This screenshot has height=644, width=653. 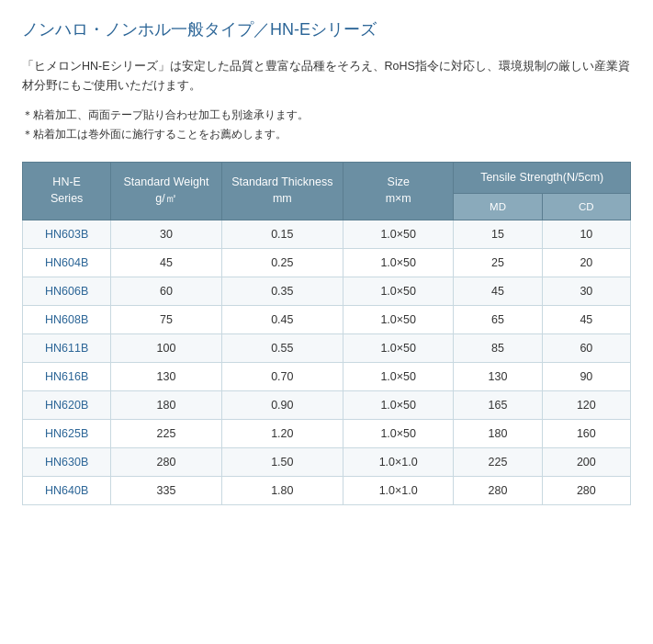 I want to click on cell-weight: 60, so click(x=166, y=292).